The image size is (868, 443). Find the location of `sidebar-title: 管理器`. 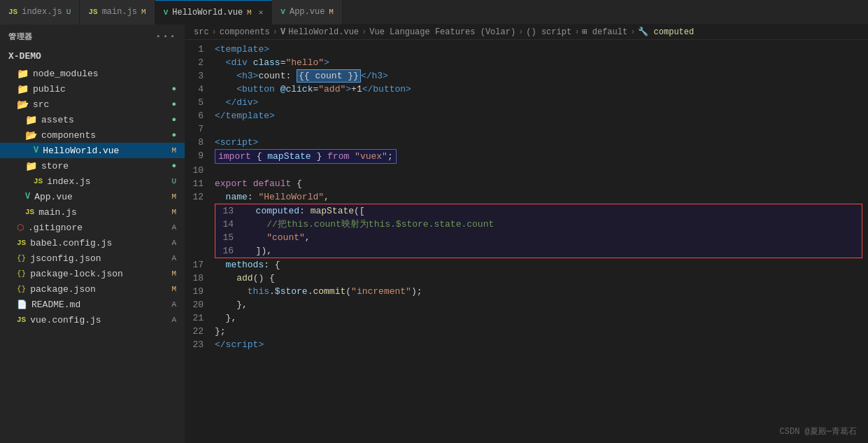

sidebar-title: 管理器 is located at coordinates (21, 36).